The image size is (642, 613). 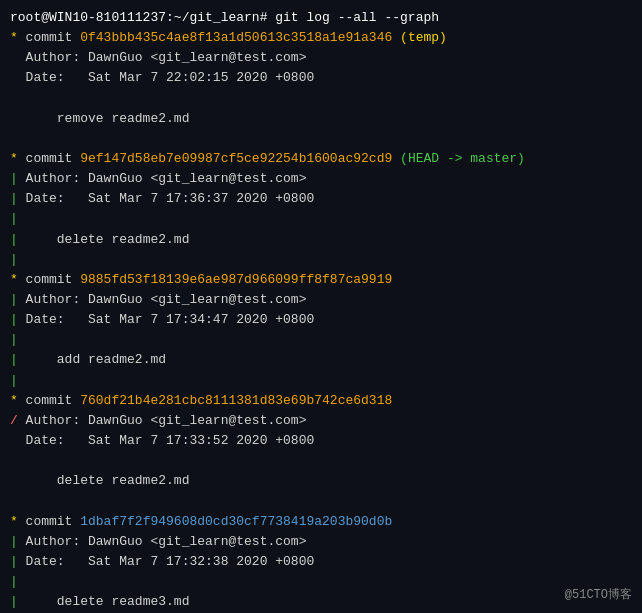 I want to click on commit-line-2: * commit 9ef147d58eb7e09987cf5ce92254b16…, so click(x=321, y=159).